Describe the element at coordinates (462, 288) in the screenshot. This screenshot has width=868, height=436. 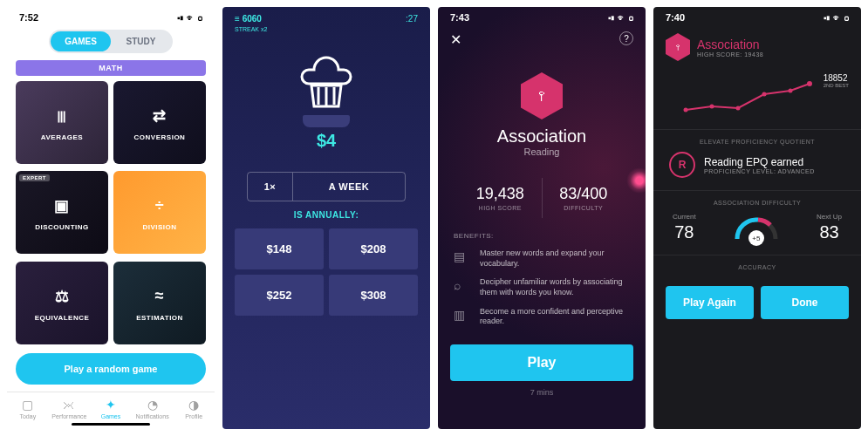
I see `search-icon: ⌕` at that location.